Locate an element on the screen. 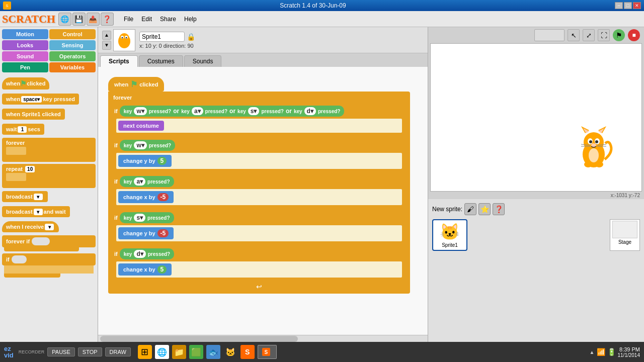  scratch-taskbar: S is located at coordinates (248, 352).